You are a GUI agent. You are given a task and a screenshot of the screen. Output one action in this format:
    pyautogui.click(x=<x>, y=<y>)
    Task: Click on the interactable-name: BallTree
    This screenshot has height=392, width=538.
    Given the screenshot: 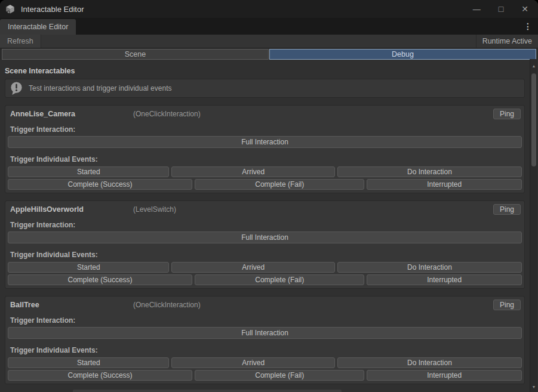 What is the action you would take?
    pyautogui.click(x=72, y=305)
    